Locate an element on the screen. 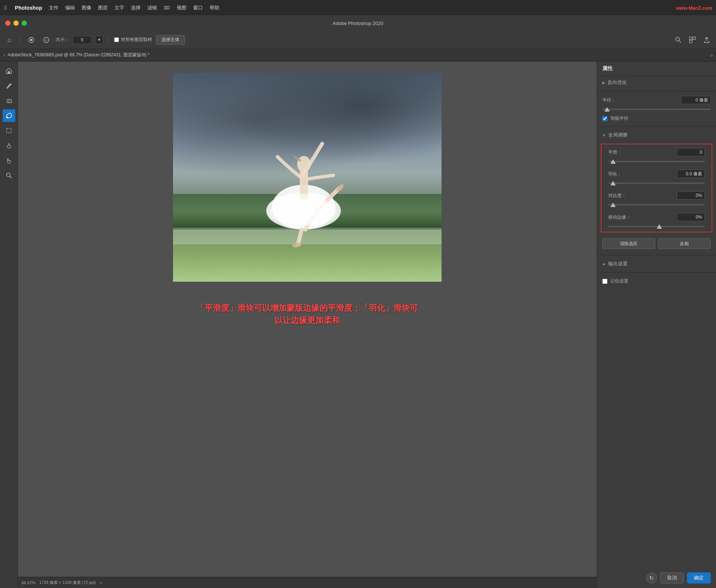 The width and height of the screenshot is (716, 588). global-adj-arrow: ▼ is located at coordinates (604, 135).